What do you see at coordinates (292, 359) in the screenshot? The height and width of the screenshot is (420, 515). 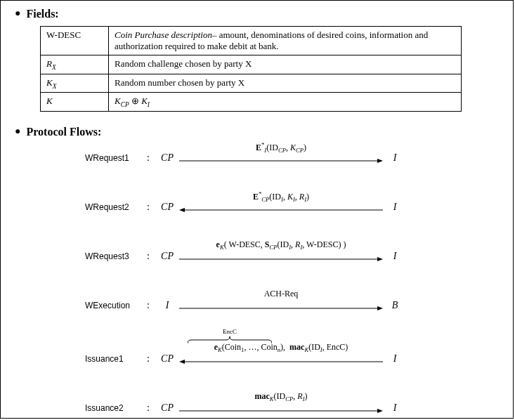 I see `flow-row: Issuance1 : CP EncC eK(Coin1, …, Coinn),…` at bounding box center [292, 359].